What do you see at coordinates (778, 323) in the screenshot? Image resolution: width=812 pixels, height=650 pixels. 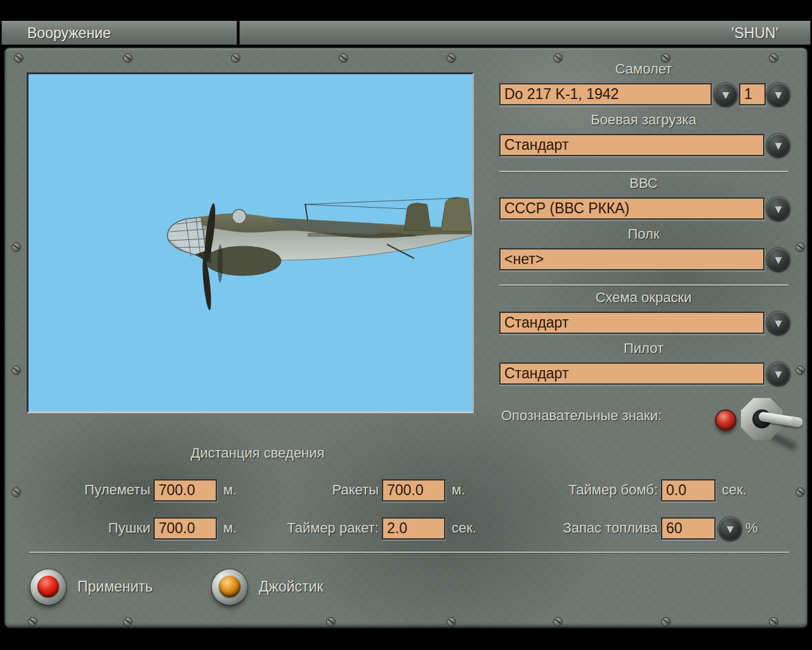 I see `paint-scheme-dropdown-button: ▼` at bounding box center [778, 323].